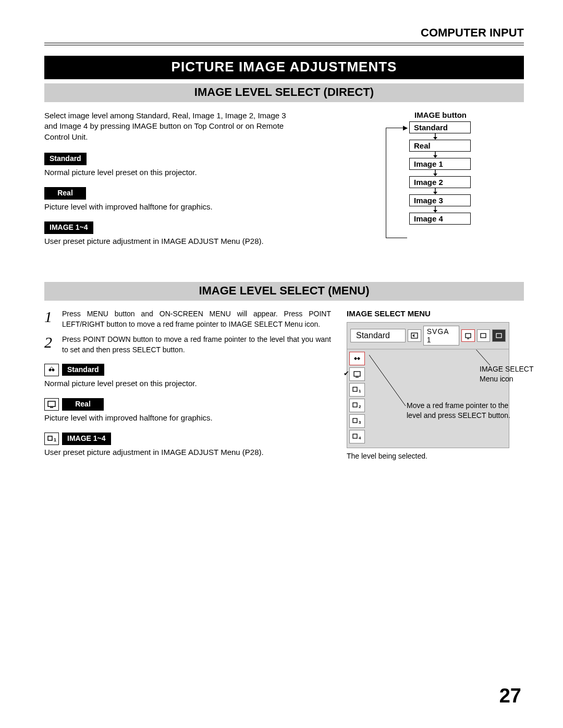 This screenshot has width=563, height=728. What do you see at coordinates (346, 373) in the screenshot?
I see `checkmark-icon: ✔` at bounding box center [346, 373].